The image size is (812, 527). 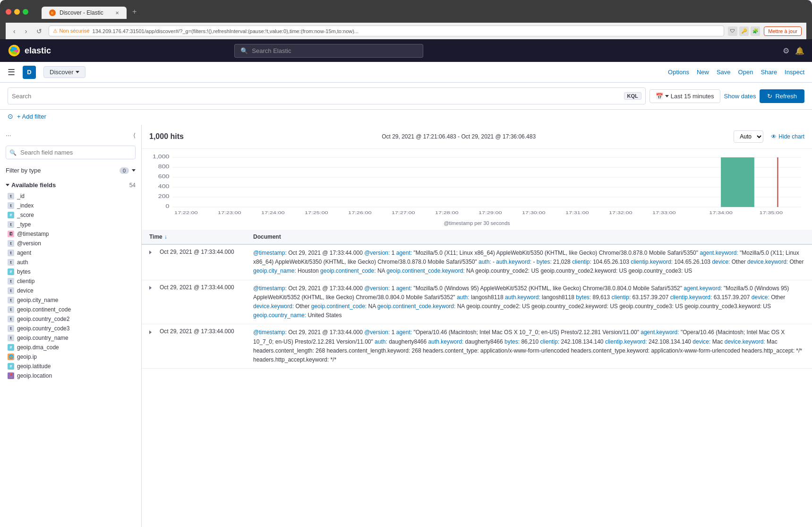 What do you see at coordinates (134, 135) in the screenshot?
I see `sidebar-collapse-icon: ⟨` at bounding box center [134, 135].